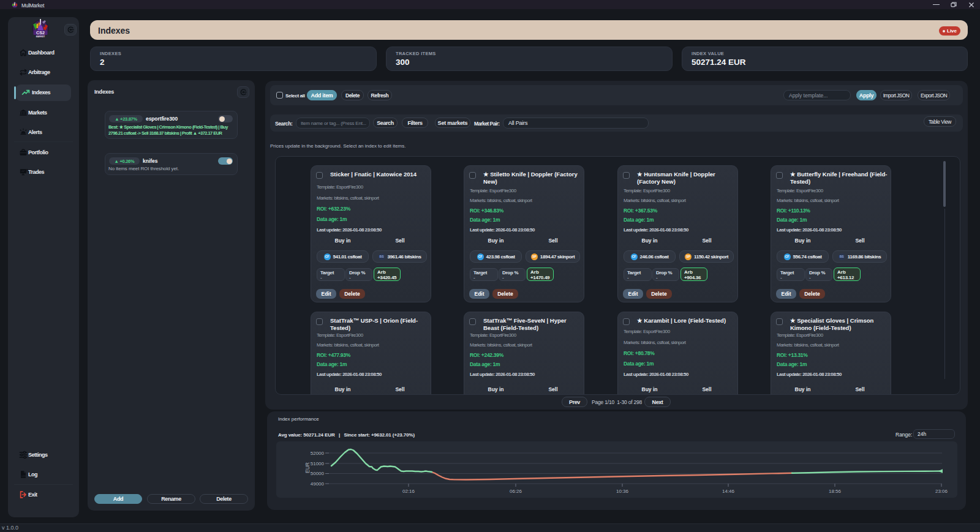  What do you see at coordinates (317, 484) in the screenshot?
I see `svg-text: 49000` at bounding box center [317, 484].